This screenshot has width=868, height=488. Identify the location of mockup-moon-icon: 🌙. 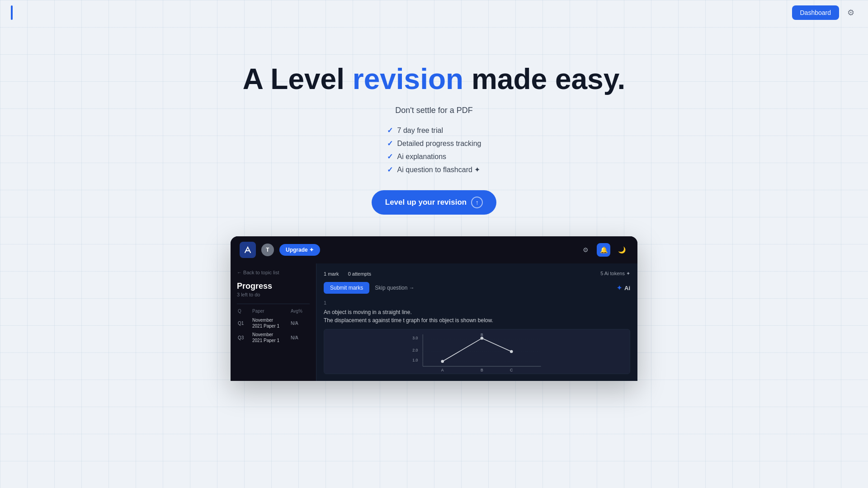
(622, 250).